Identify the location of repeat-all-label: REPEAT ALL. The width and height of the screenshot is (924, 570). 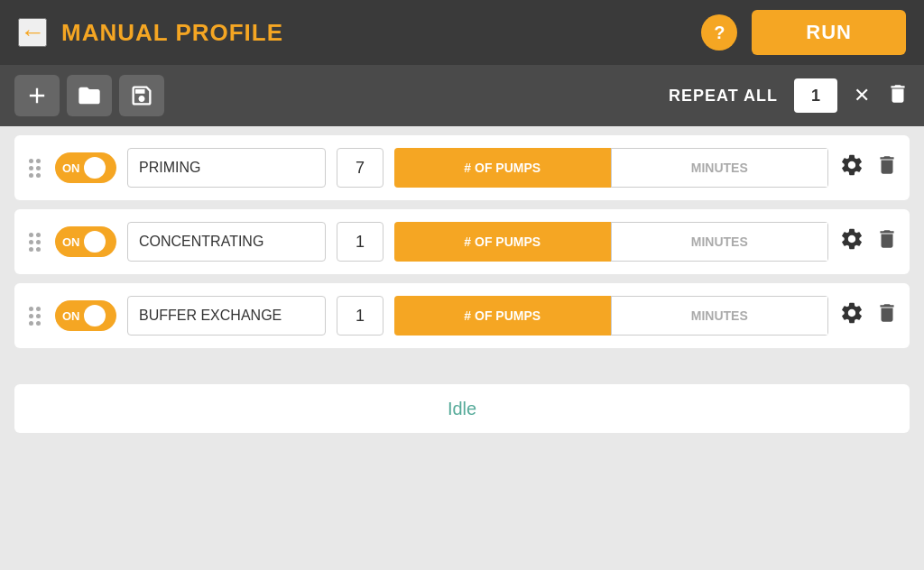
(724, 96).